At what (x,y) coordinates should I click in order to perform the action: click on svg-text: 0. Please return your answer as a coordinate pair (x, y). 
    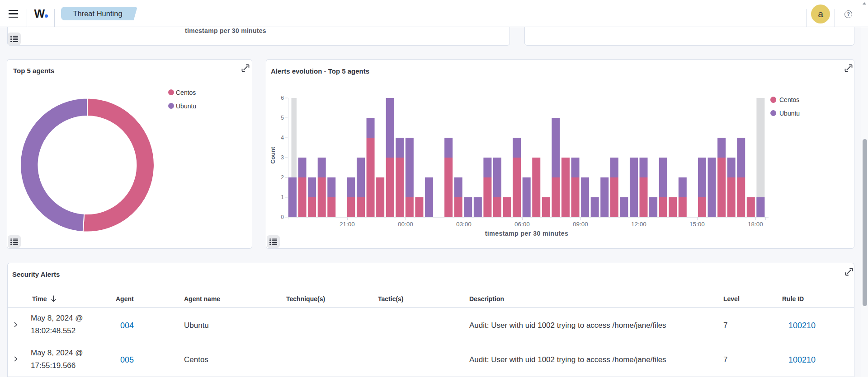
    Looking at the image, I should click on (282, 217).